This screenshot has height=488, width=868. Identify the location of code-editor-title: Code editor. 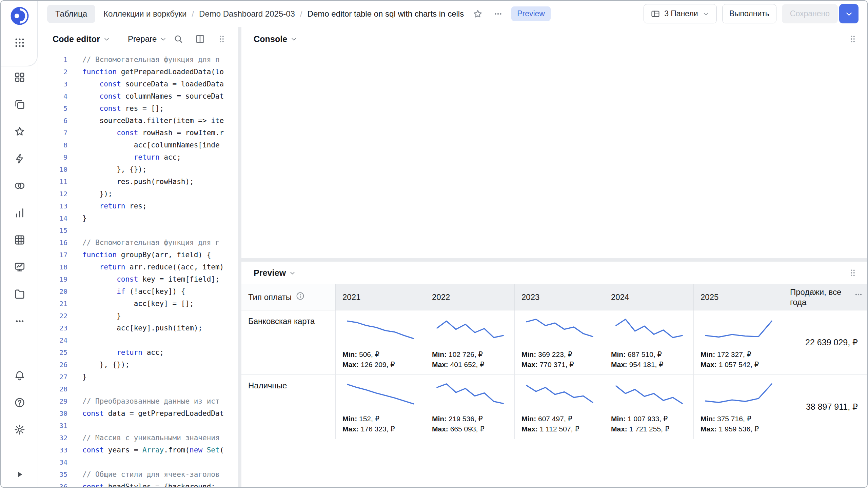
(76, 39).